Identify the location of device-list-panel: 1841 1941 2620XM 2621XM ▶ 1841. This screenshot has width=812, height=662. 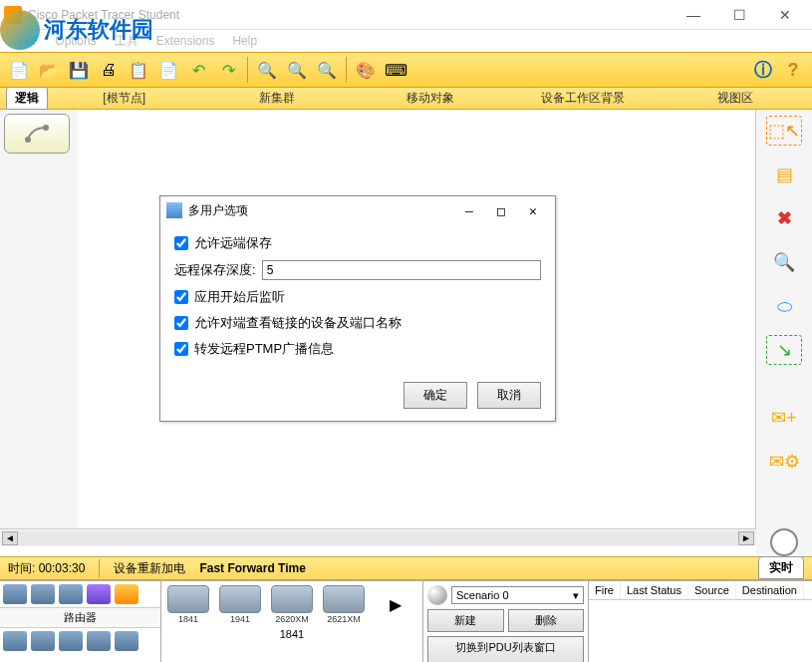
(293, 622).